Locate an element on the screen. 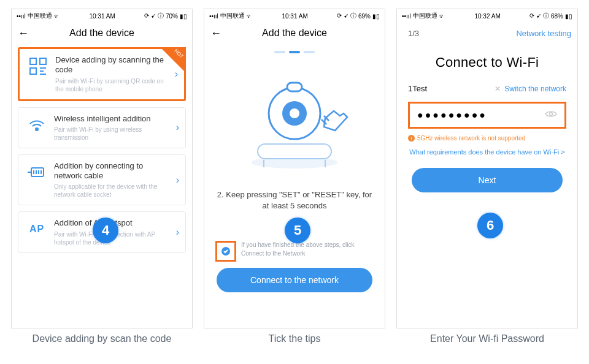 The image size is (589, 364). option-subtitle: Pair with Wi-Fi by scanning QR code on t… is located at coordinates (110, 85).